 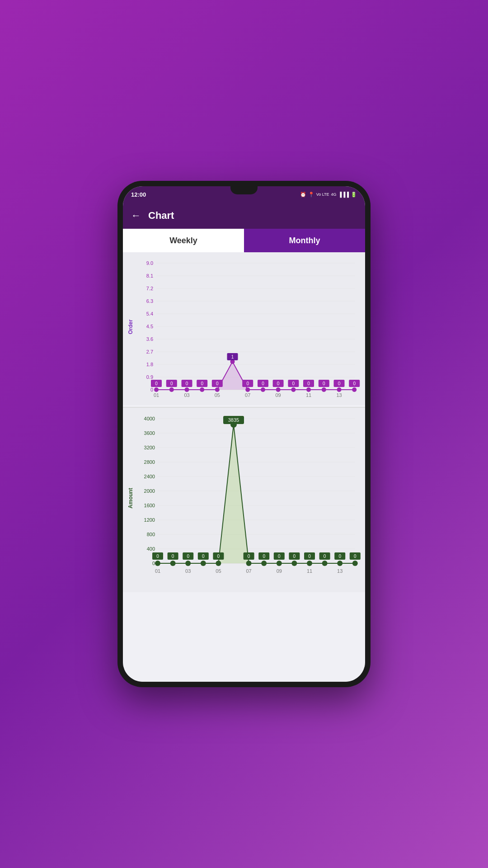 What do you see at coordinates (150, 476) in the screenshot?
I see `svg-text: 2400` at bounding box center [150, 476].